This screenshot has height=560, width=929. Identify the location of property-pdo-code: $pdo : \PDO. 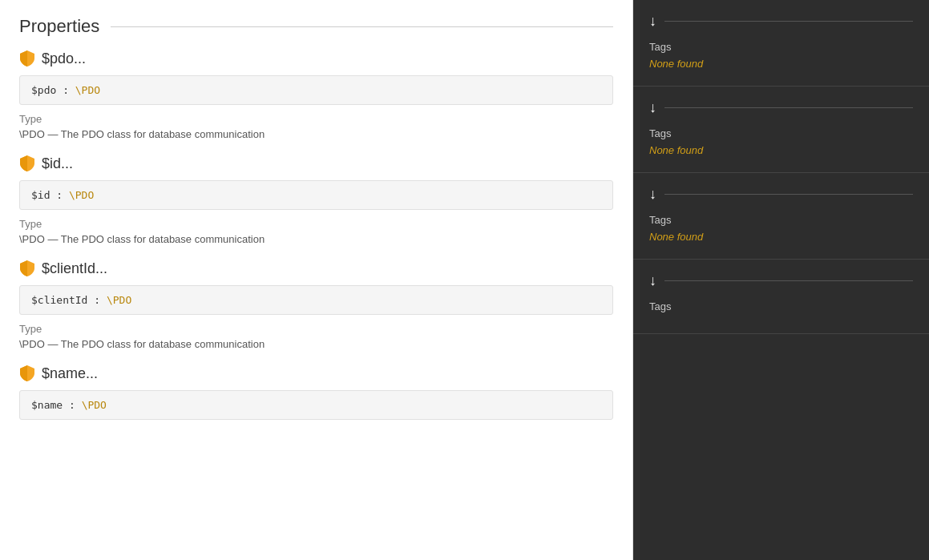
(316, 90).